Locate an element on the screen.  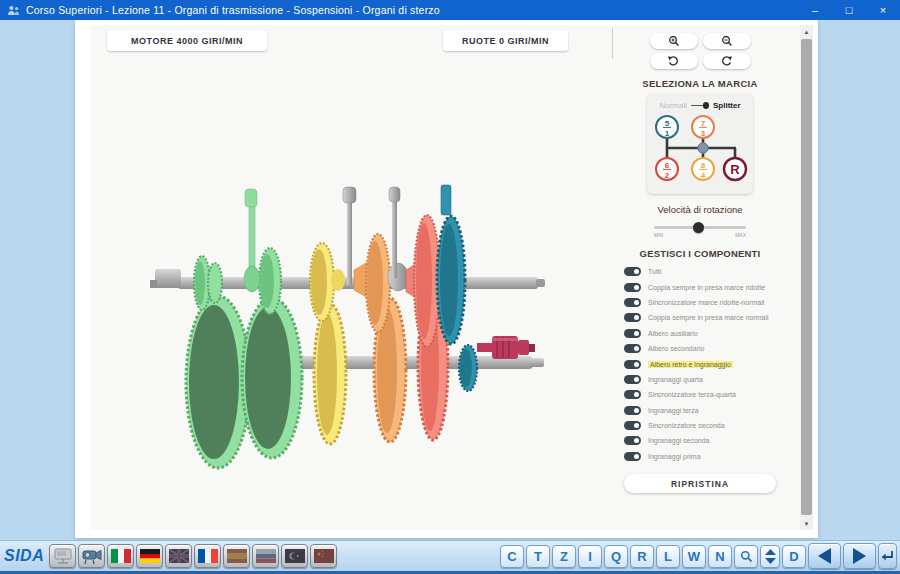
t-key-button: T is located at coordinates (538, 556).